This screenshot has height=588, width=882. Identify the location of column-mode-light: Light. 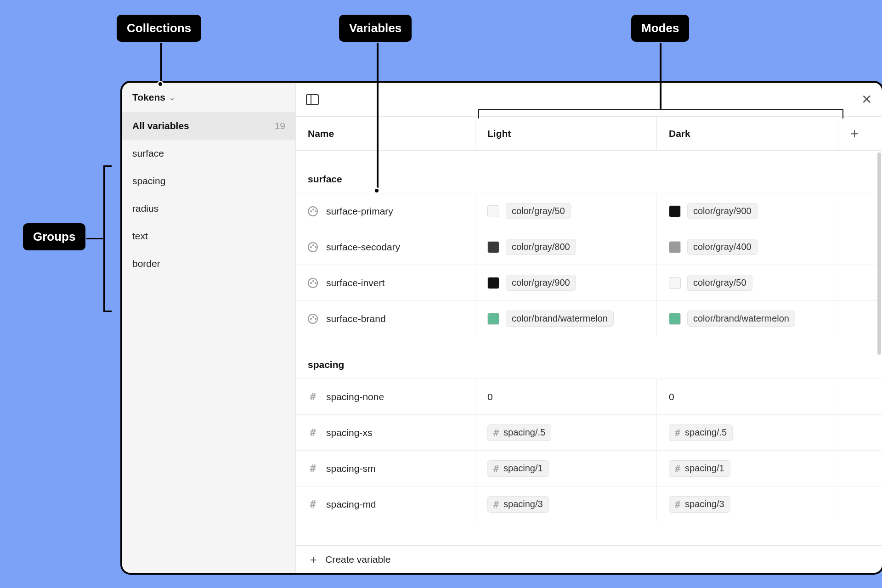
(566, 133).